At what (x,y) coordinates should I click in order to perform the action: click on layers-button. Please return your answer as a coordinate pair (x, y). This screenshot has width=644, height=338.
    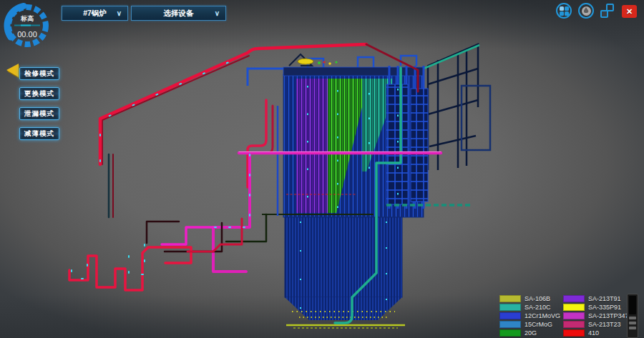
    Looking at the image, I should click on (607, 11).